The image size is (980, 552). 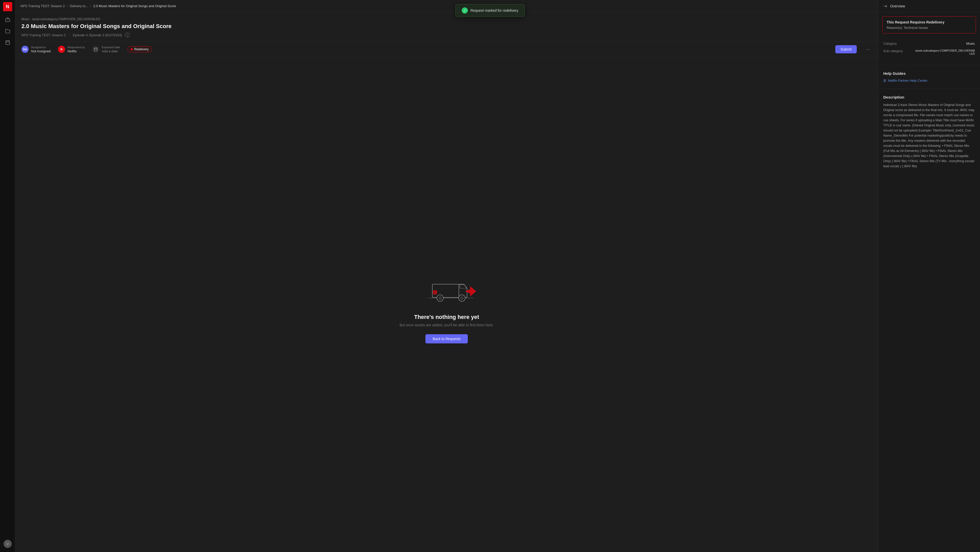 What do you see at coordinates (929, 43) in the screenshot?
I see `category-row: Category Music` at bounding box center [929, 43].